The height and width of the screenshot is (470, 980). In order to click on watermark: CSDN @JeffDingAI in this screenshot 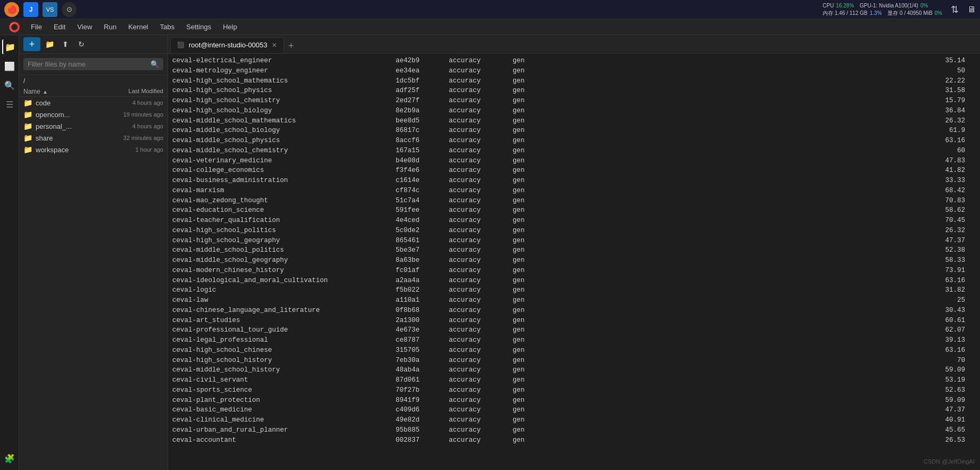, I will do `click(949, 461)`.